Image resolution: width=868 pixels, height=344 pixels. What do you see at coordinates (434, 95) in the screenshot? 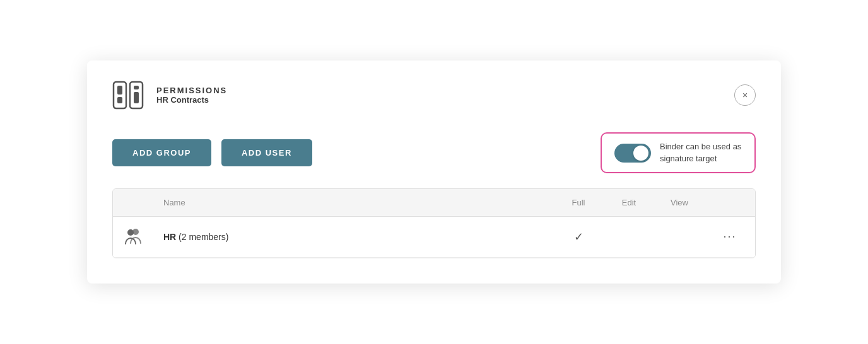
I see `modal-header: PERMISSIONS HR Contracts ×` at bounding box center [434, 95].